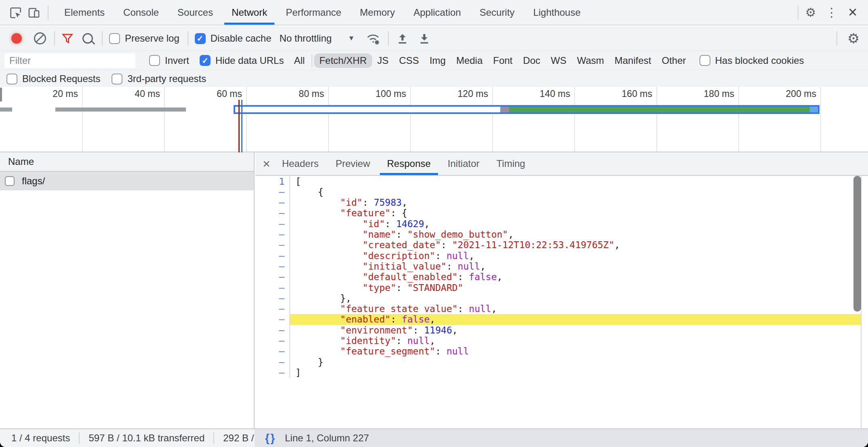 The height and width of the screenshot is (447, 868). Describe the element at coordinates (579, 203) in the screenshot. I see `code-text: "id": 75983,` at that location.